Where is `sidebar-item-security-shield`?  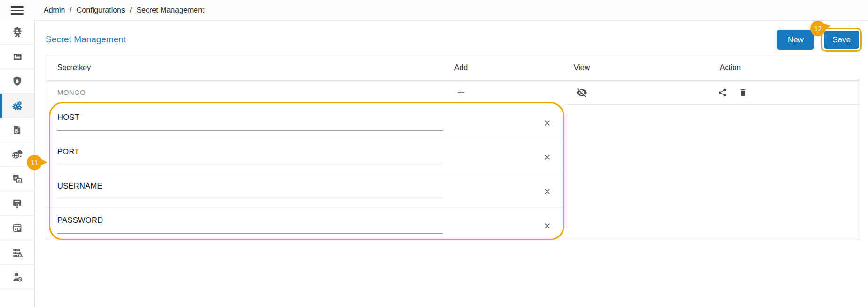
sidebar-item-security-shield is located at coordinates (17, 81).